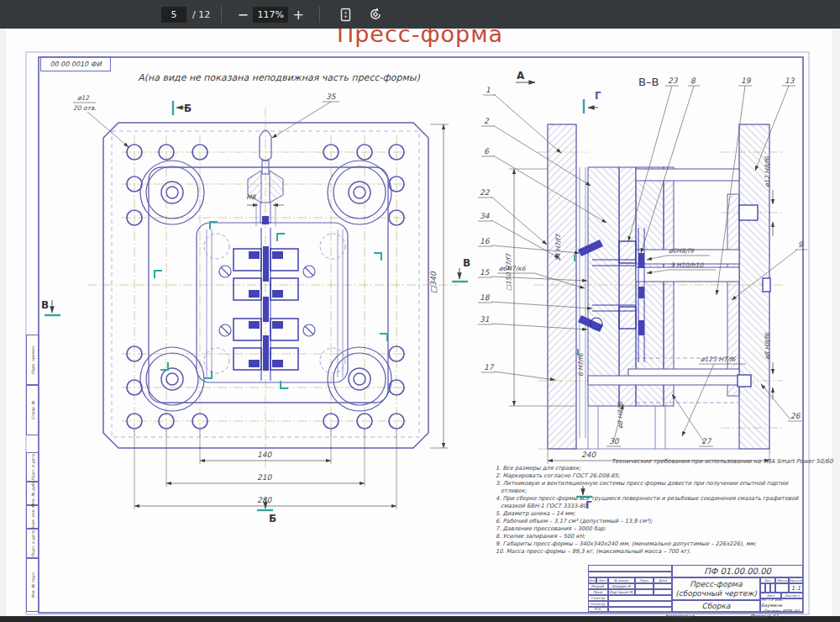 The image size is (840, 622). Describe the element at coordinates (251, 197) in the screenshot. I see `thread-label: М8` at that location.